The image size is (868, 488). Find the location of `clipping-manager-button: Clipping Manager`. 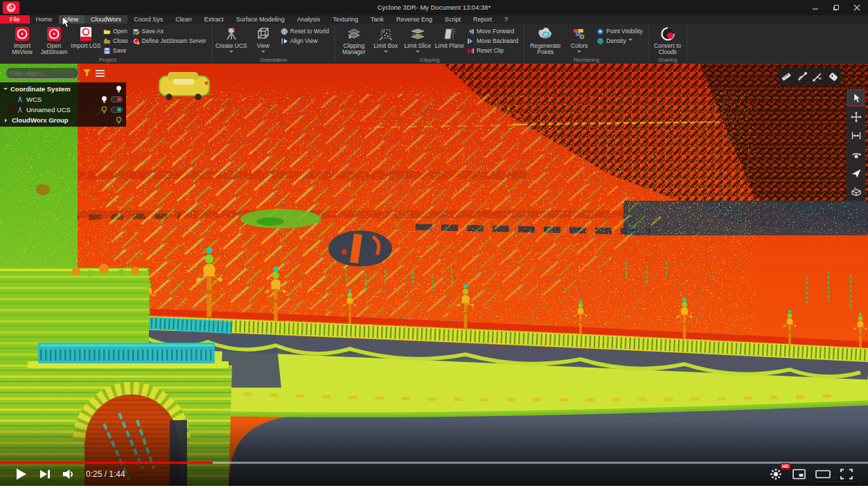

clipping-manager-button: Clipping Manager is located at coordinates (354, 40).